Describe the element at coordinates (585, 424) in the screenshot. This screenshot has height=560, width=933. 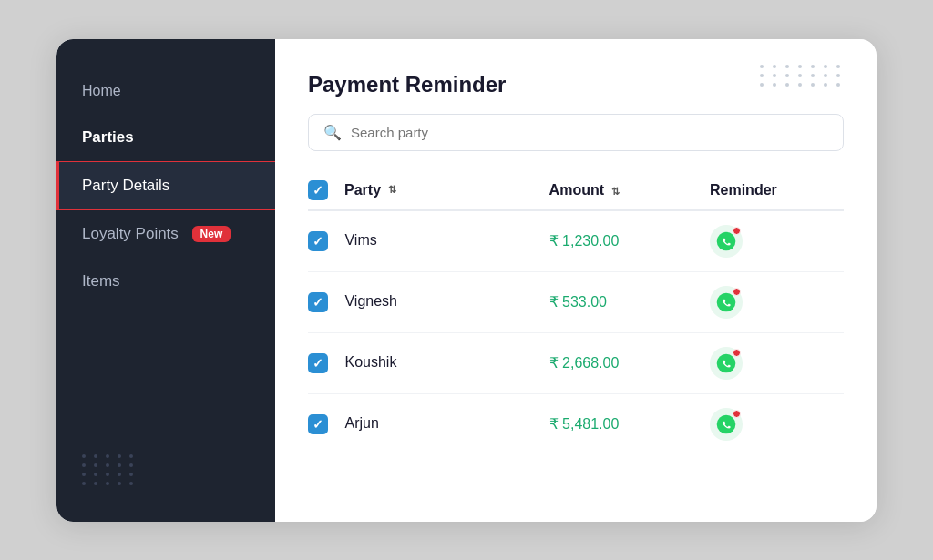
I see `amount-value-3: ₹ 5,481.00` at that location.